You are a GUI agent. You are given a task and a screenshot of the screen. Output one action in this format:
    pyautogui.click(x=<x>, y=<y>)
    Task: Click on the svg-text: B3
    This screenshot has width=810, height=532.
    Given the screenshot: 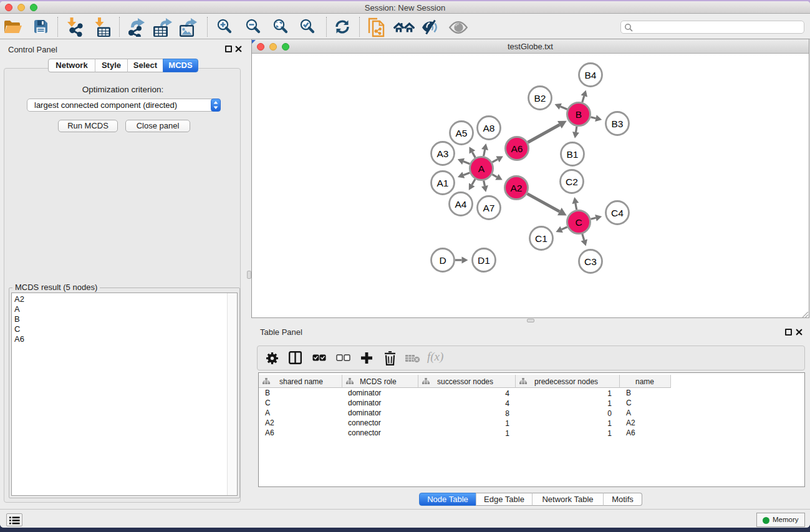 What is the action you would take?
    pyautogui.click(x=617, y=123)
    